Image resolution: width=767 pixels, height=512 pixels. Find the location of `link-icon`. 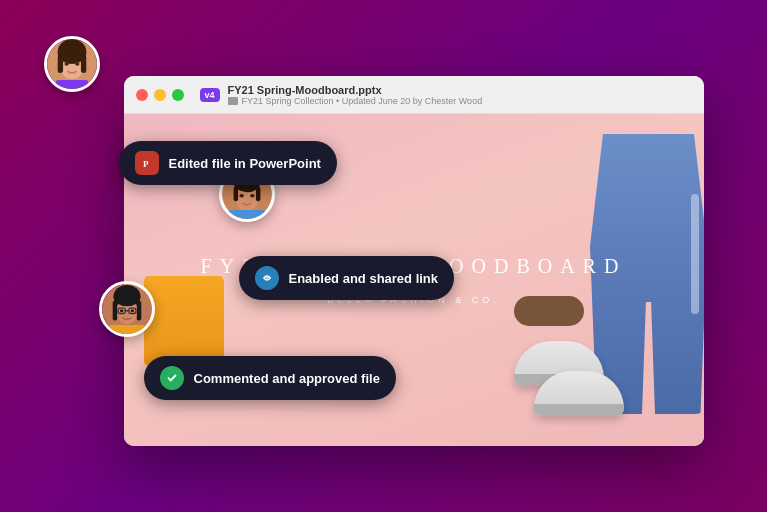

link-icon is located at coordinates (267, 278).